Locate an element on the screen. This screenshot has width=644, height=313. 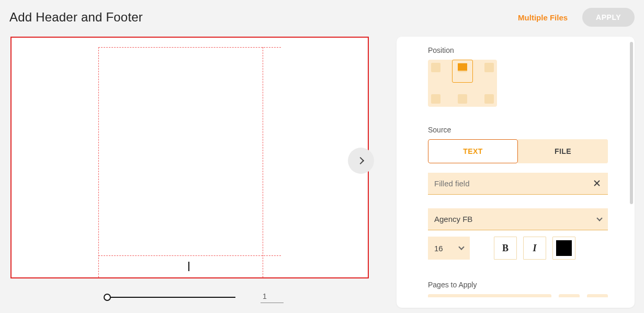
panel-scrollbar is located at coordinates (631, 123).